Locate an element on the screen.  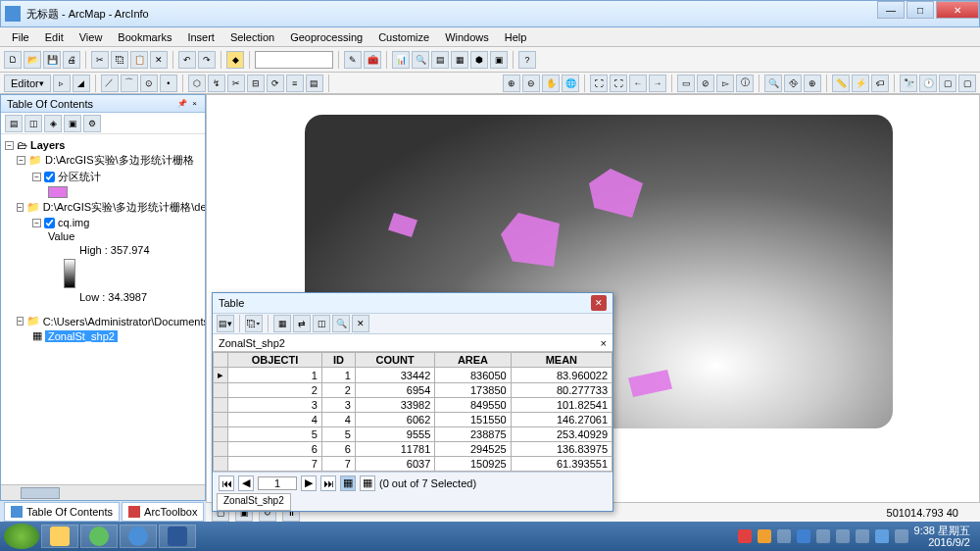
switch-selection-icon: ⇄ is located at coordinates (302, 324).